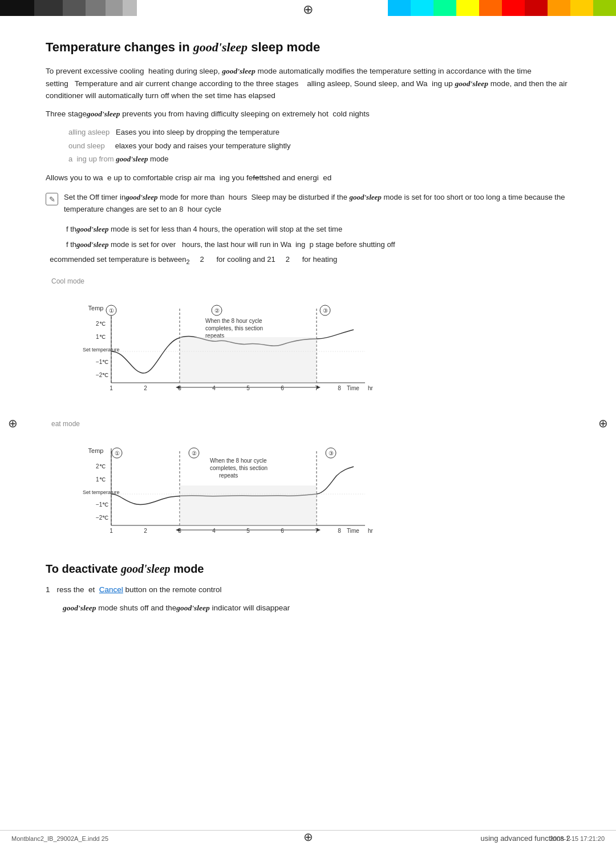 The height and width of the screenshot is (846, 616). I want to click on good-sleep-note1: good'sleep, so click(141, 197).